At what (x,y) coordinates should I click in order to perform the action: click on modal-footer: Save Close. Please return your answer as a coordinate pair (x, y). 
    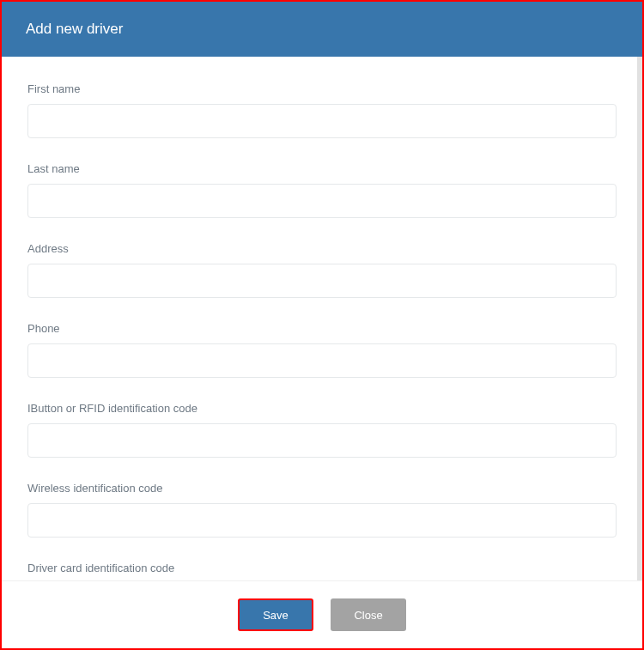
    Looking at the image, I should click on (322, 615).